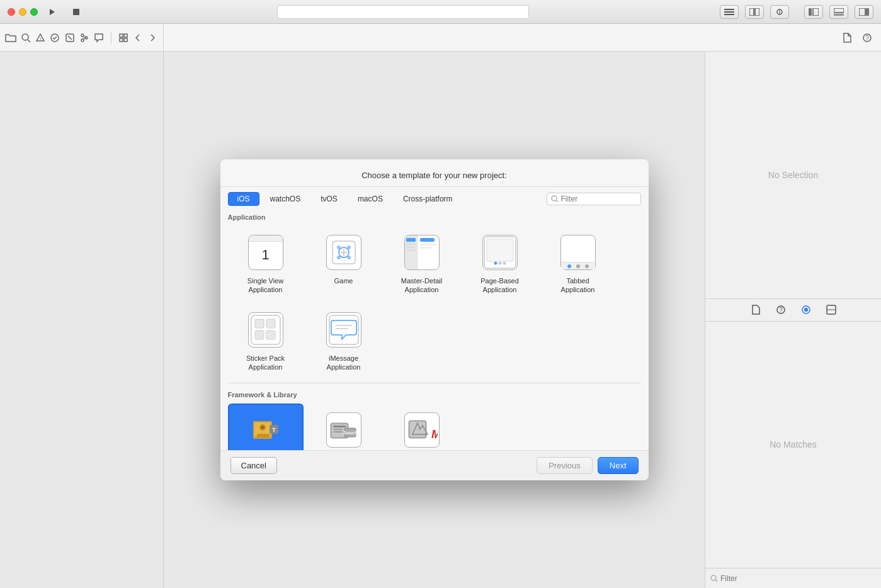 This screenshot has width=881, height=588. I want to click on cancel-button: Cancel, so click(254, 466).